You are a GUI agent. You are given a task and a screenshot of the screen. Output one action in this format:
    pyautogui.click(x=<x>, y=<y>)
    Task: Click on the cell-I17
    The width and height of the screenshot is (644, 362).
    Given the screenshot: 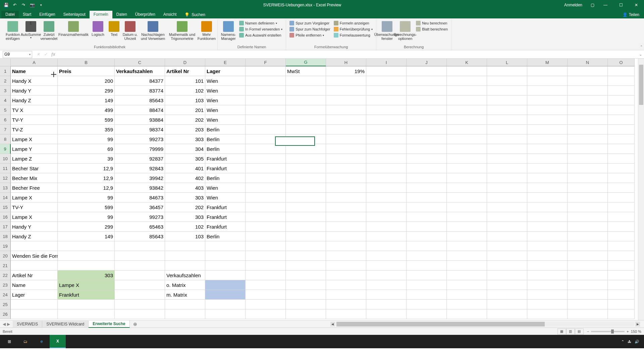 What is the action you would take?
    pyautogui.click(x=386, y=227)
    